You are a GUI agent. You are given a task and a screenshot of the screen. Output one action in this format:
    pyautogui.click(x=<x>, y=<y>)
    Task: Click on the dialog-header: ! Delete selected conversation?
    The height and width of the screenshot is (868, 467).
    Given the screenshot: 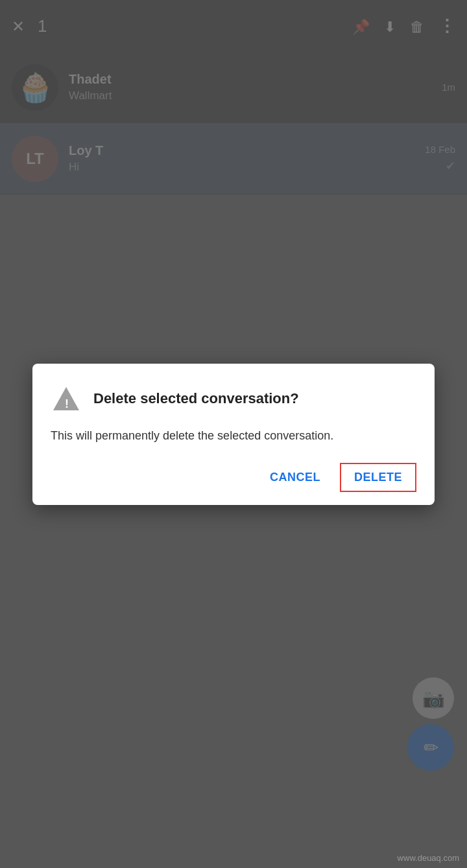 What is the action you would take?
    pyautogui.click(x=234, y=399)
    